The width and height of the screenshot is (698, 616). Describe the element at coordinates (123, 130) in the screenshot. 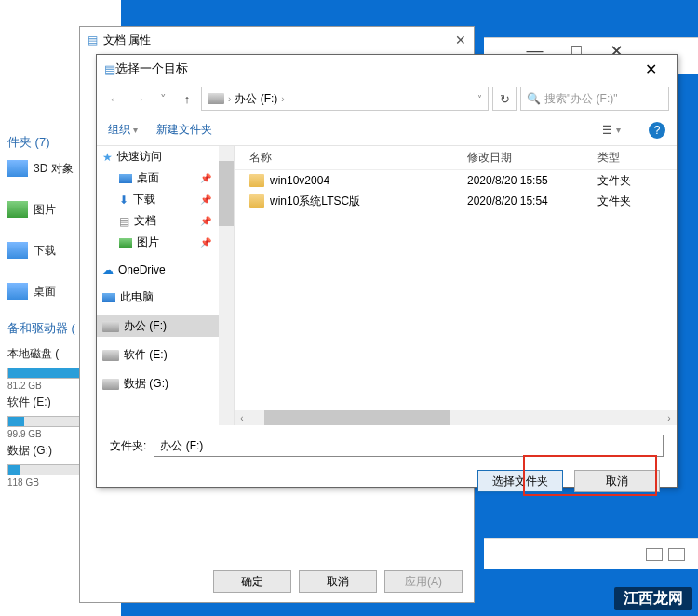

I see `organize-menu: 组织 ▾` at that location.